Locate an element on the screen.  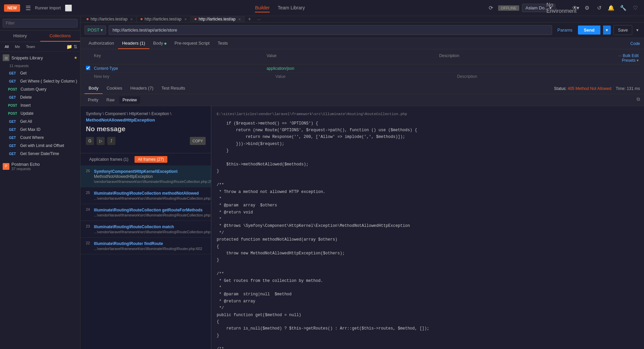
copy-icon: ⧉ is located at coordinates (638, 100).